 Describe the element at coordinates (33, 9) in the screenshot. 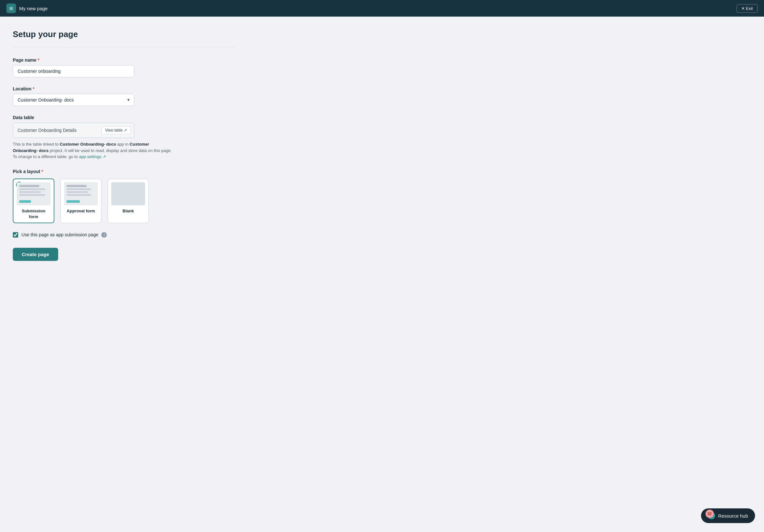

I see `top-bar-title: My new page` at that location.